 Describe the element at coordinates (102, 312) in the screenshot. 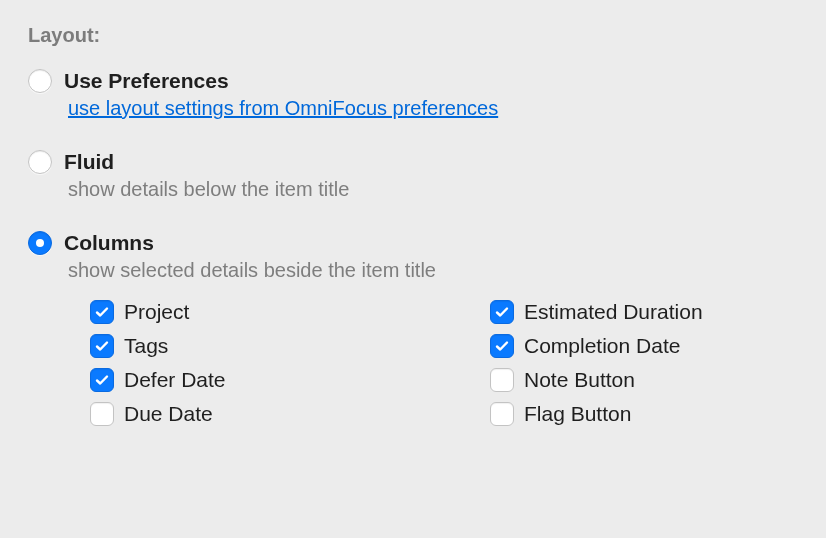

I see `checkbox-project` at that location.